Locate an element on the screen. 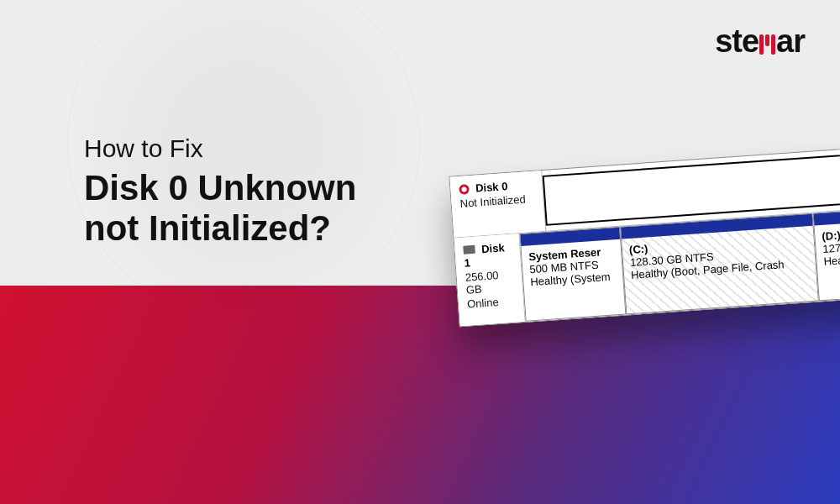 The width and height of the screenshot is (840, 504). brand-text-right: ar is located at coordinates (790, 41).